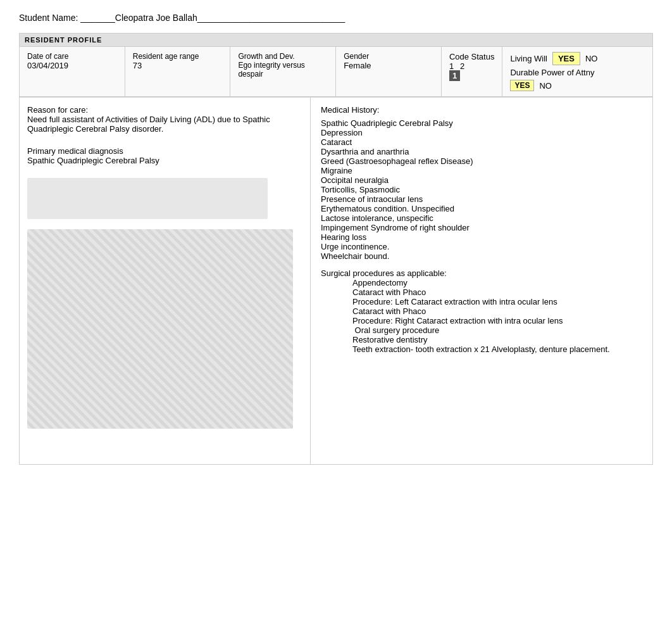 Image resolution: width=672 pixels, height=637 pixels. I want to click on primary-diagnosis: Primary medical diagnosis Spathic Quadri…, so click(165, 156).